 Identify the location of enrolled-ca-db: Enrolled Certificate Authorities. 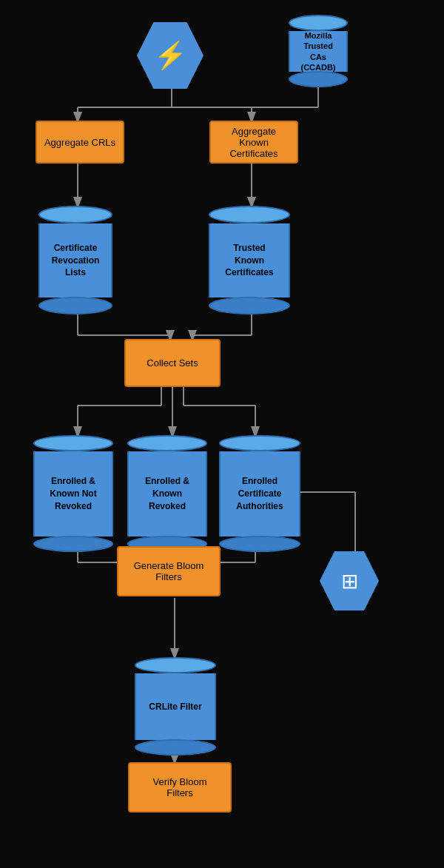
(260, 494).